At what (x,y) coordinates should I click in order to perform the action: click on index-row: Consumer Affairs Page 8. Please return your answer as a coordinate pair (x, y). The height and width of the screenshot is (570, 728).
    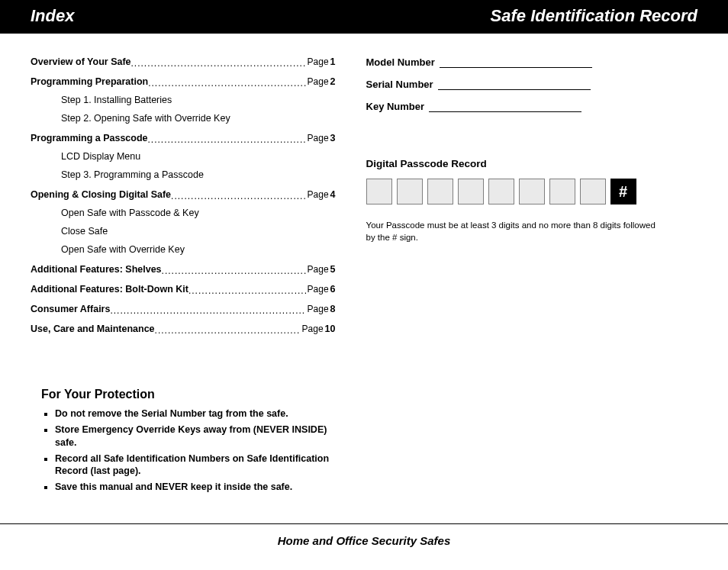
    Looking at the image, I should click on (183, 309).